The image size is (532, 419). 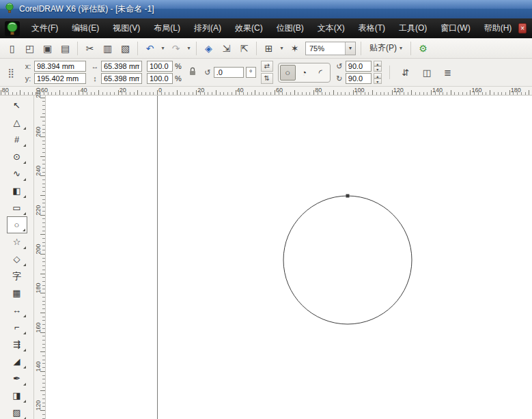 What do you see at coordinates (193, 72) in the screenshot?
I see `lock-ratio-button` at bounding box center [193, 72].